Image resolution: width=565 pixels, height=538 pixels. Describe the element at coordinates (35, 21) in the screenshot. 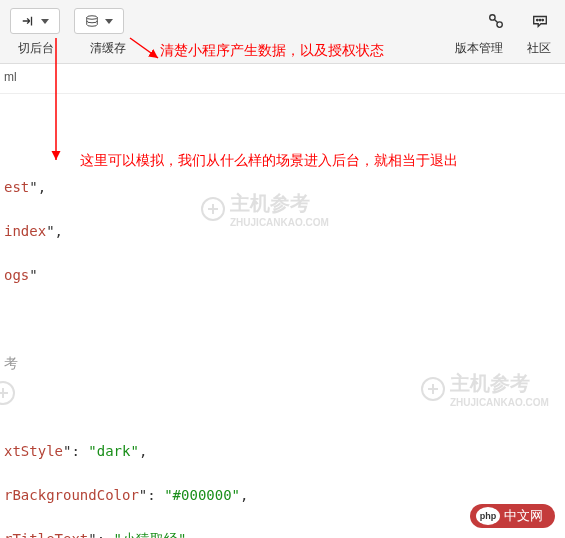

I see `switch-background-button` at that location.